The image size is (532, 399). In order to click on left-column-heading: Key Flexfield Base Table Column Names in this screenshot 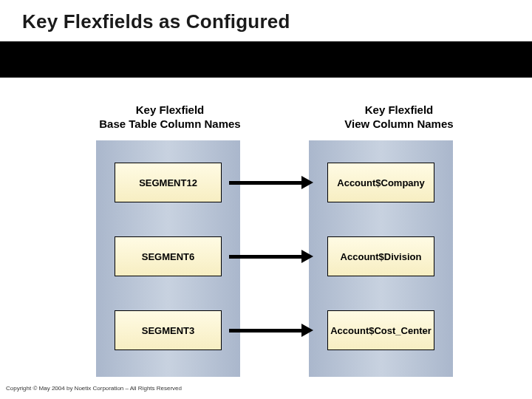, I will do `click(170, 117)`.